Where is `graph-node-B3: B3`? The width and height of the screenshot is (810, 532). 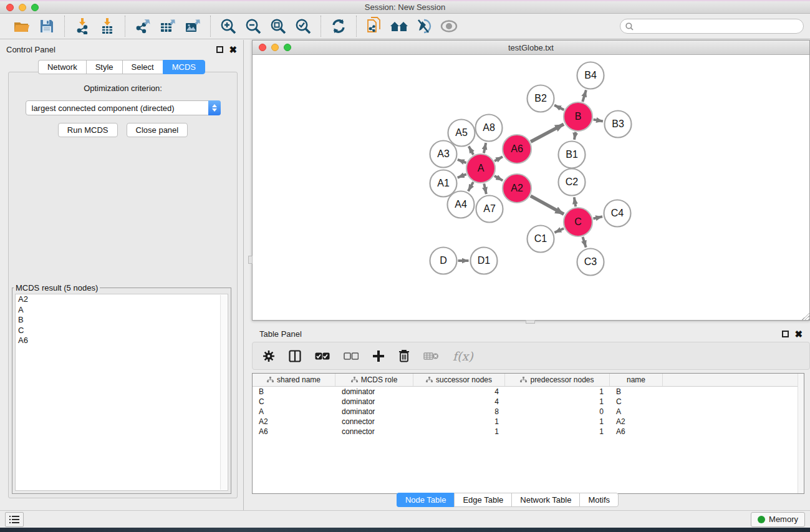
graph-node-B3: B3 is located at coordinates (619, 125).